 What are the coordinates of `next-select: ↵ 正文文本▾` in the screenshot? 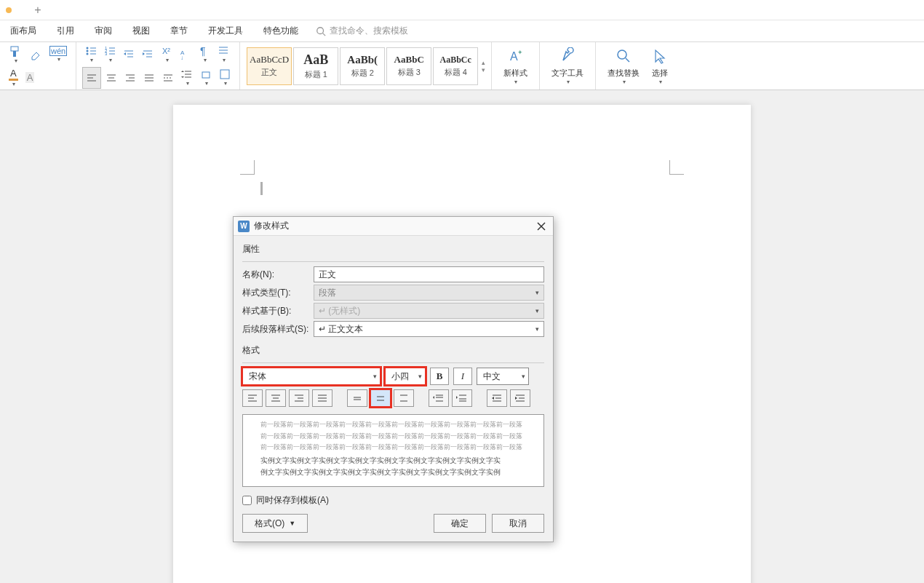 It's located at (429, 329).